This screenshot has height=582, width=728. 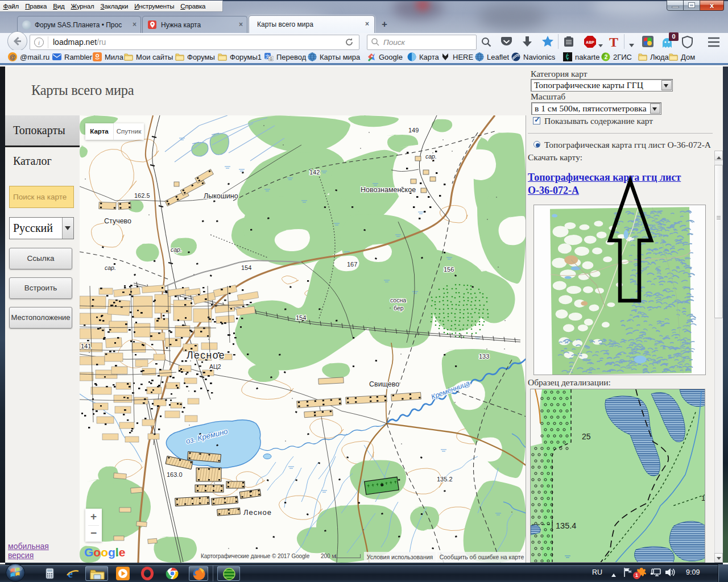 I want to click on svg-text: 133, so click(x=484, y=356).